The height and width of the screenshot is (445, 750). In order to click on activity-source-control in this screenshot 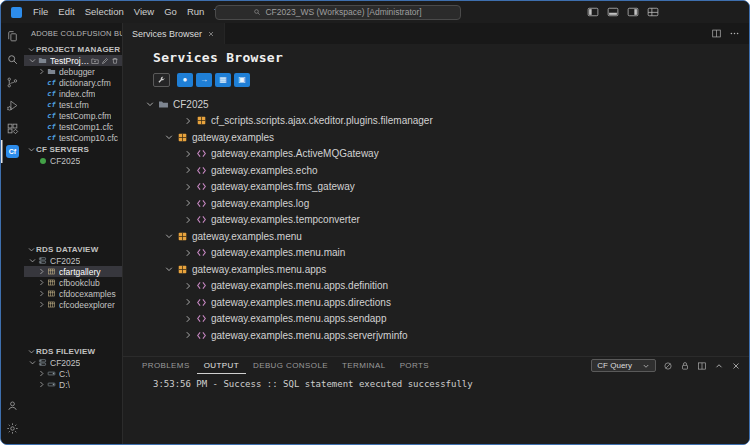, I will do `click(12, 82)`.